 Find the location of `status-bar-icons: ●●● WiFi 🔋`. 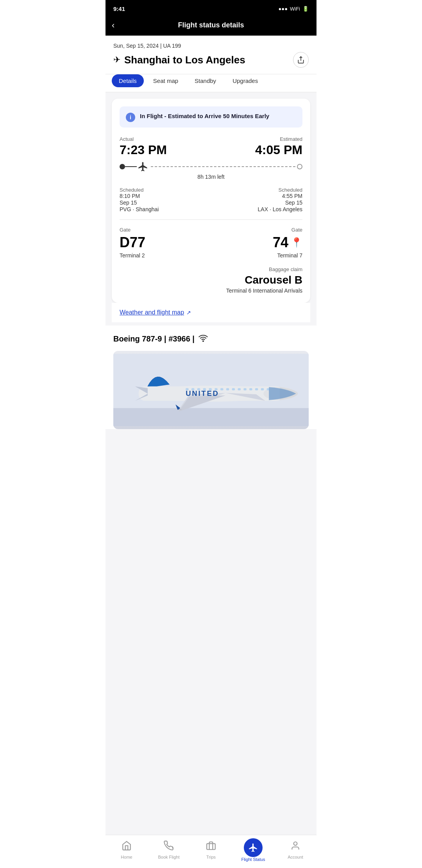

status-bar-icons: ●●● WiFi 🔋 is located at coordinates (293, 9).